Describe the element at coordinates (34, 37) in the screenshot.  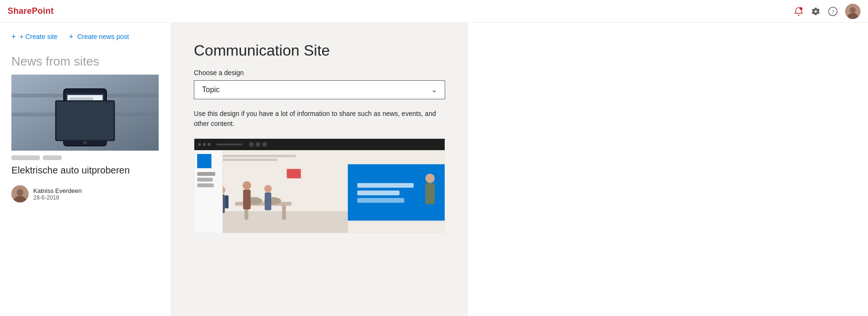
I see `create-site-button: + + Create site` at that location.